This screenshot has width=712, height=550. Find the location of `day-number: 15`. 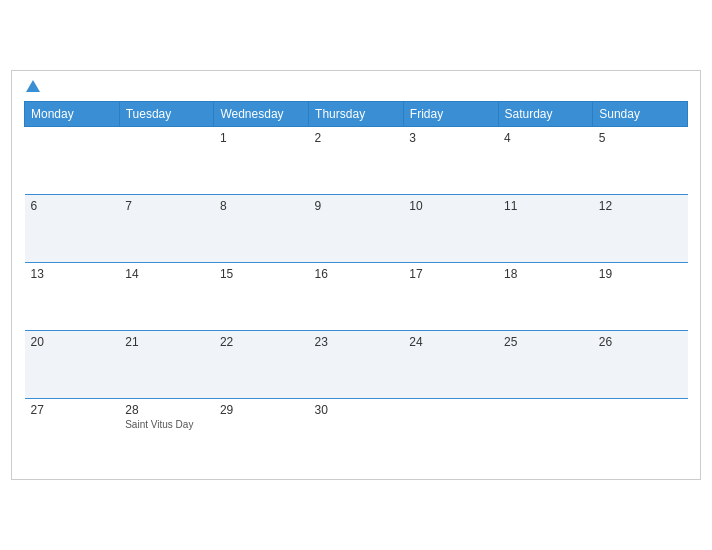

day-number: 15 is located at coordinates (262, 274).